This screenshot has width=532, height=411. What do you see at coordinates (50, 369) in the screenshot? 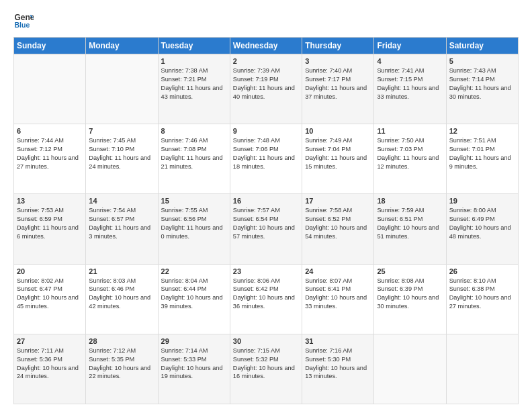
I see `calendar-cell: 27Sunrise: 7:11 AMSunset: 5:36 PMDayligh…` at bounding box center [50, 369].